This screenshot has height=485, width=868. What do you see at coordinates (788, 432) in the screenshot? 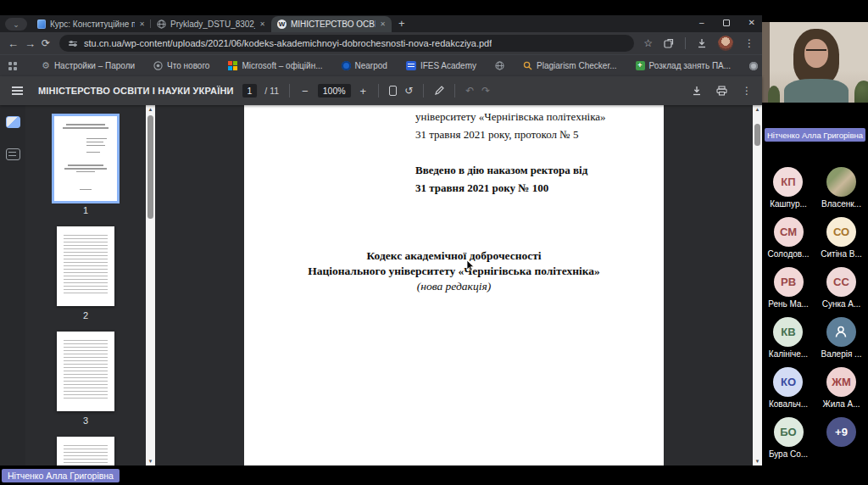
I see `participant-avatar: БО` at bounding box center [788, 432].